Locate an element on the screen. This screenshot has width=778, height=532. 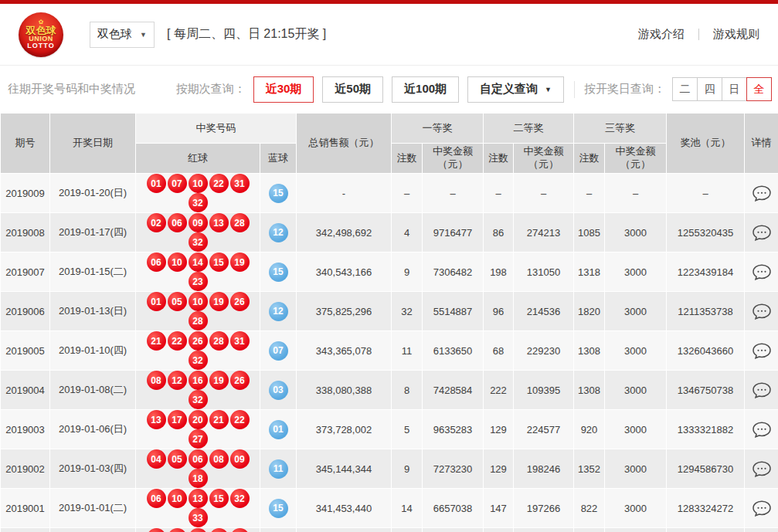
first-prize-amount-cell: 7306482 is located at coordinates (453, 272).